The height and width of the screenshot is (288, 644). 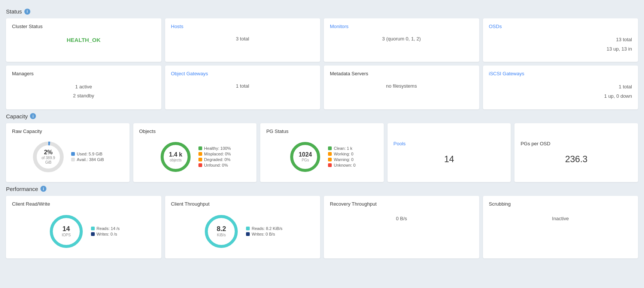 What do you see at coordinates (84, 204) in the screenshot?
I see `client-rw-title: Client Read/Write` at bounding box center [84, 204].